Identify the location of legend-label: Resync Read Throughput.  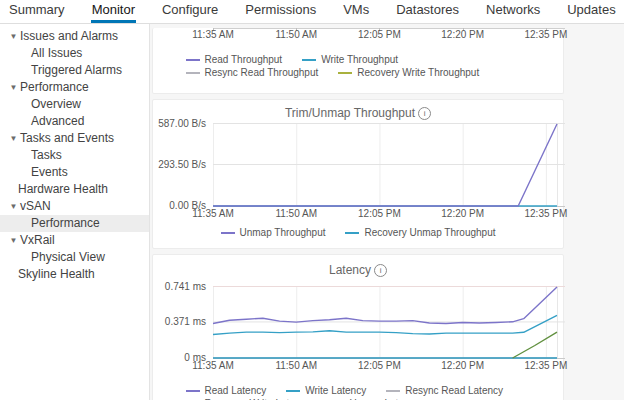
(262, 72).